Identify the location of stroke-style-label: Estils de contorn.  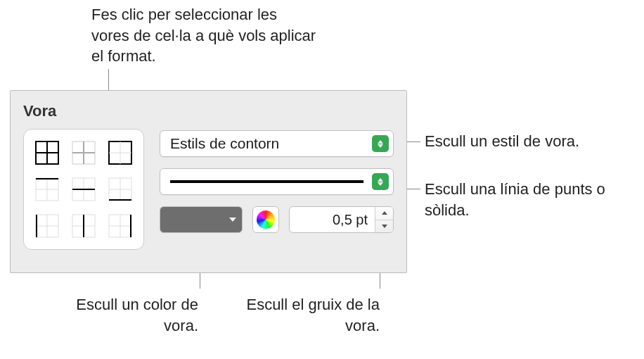
(225, 144).